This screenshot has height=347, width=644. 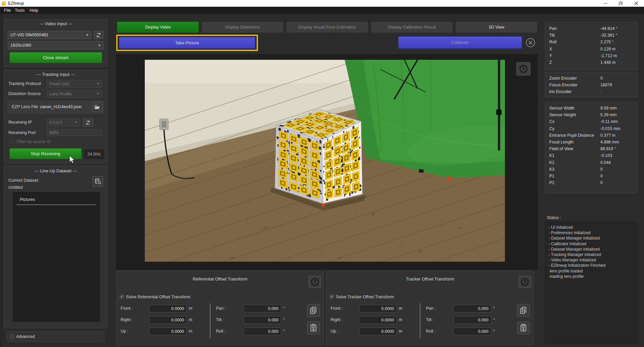 I want to click on filter-source-checkbox, so click(x=12, y=142).